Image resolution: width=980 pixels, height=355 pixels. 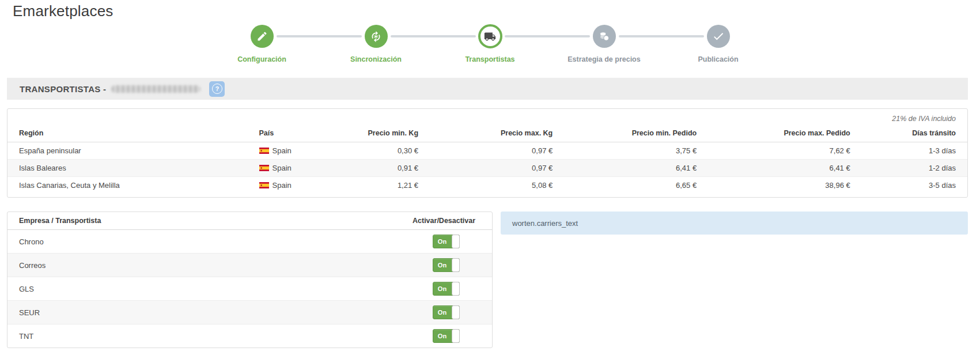 I want to click on col-precio-min-kg: Precio min. Kg, so click(x=377, y=134).